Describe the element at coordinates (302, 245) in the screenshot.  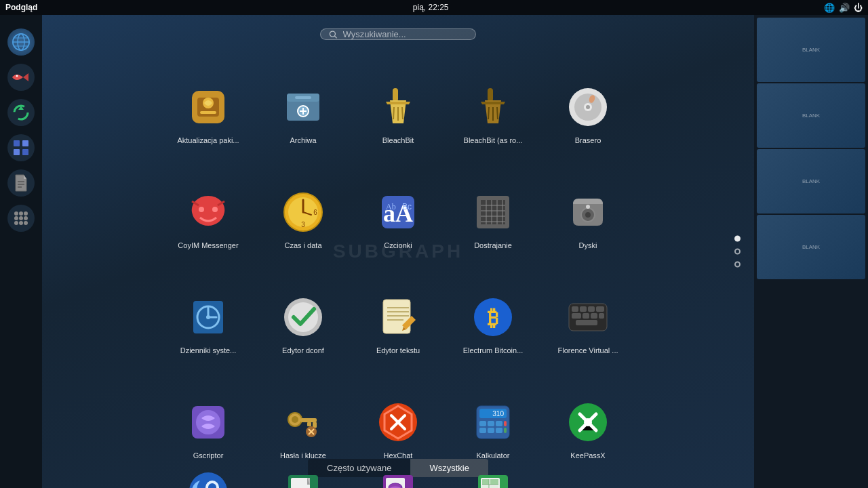
I see `app-czas-data-label: Czas i data` at that location.